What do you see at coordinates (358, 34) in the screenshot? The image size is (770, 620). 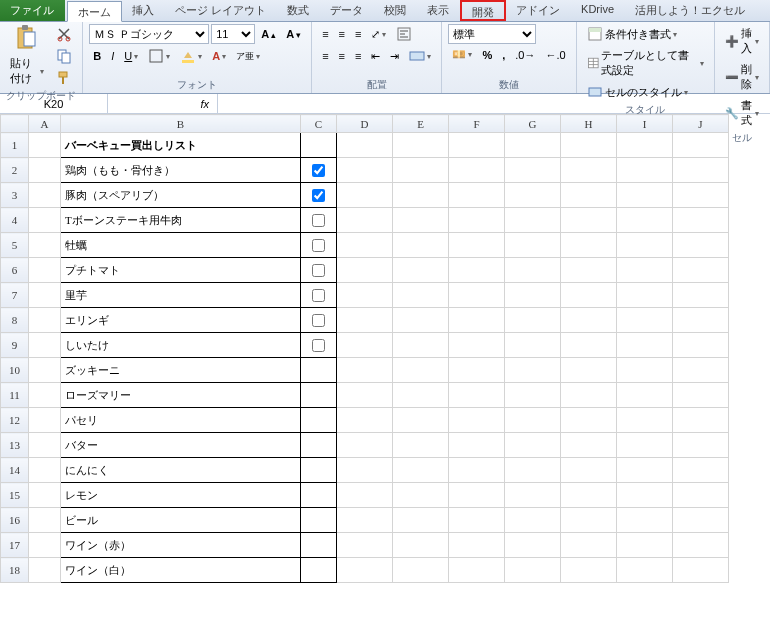 I see `align-bottom-button: ≡` at bounding box center [358, 34].